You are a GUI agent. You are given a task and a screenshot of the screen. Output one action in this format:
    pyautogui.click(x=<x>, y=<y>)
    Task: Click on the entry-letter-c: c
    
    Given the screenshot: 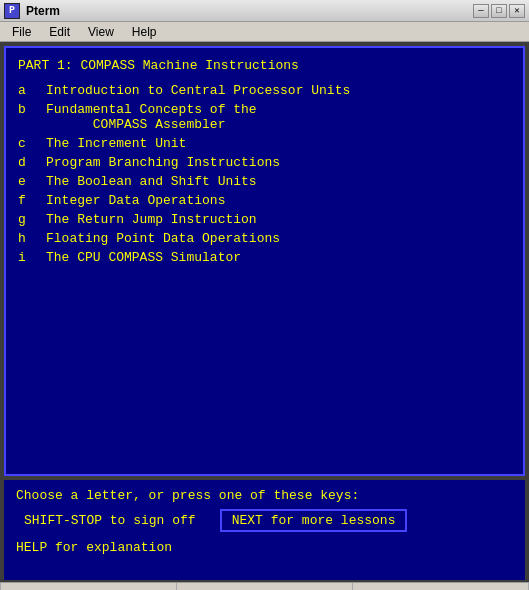 What is the action you would take?
    pyautogui.click(x=32, y=144)
    